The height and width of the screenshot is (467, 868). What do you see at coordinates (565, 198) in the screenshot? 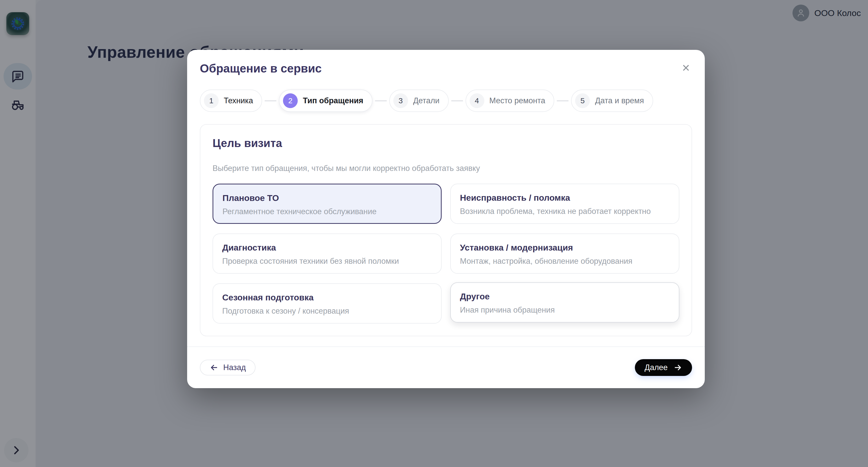
I see `option-title: Неисправность / поломка` at bounding box center [565, 198].